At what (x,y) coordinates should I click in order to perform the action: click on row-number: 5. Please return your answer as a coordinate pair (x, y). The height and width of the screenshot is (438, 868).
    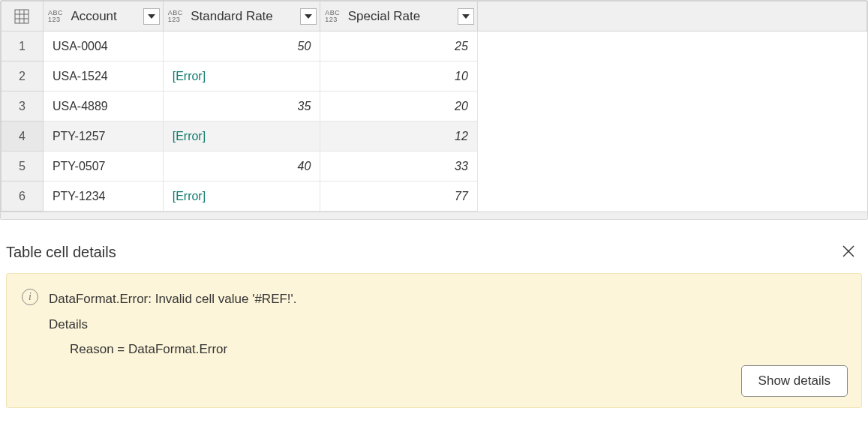
    Looking at the image, I should click on (23, 166).